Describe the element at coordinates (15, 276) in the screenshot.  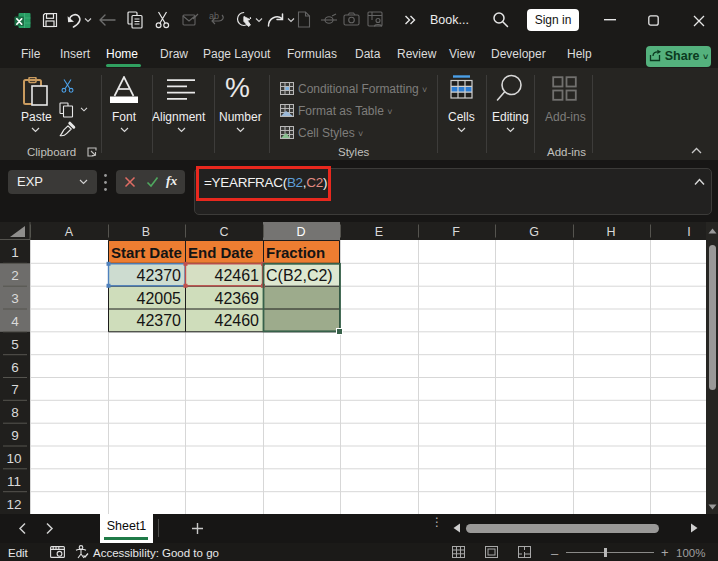
I see `svg-text: 2` at that location.